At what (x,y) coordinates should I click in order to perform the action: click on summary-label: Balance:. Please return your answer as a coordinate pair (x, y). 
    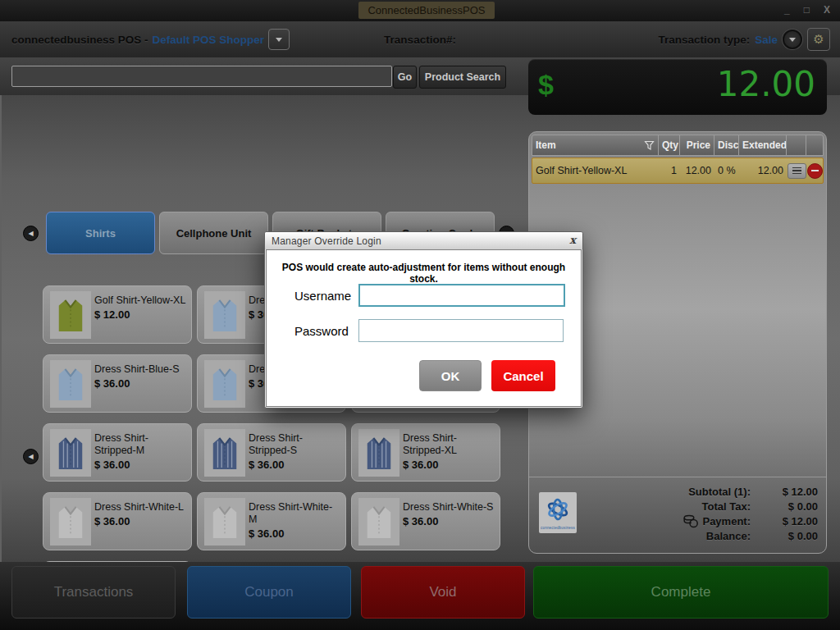
    Looking at the image, I should click on (728, 536).